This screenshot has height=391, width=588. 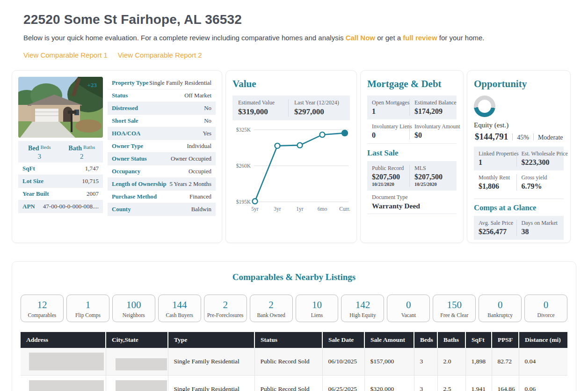 What do you see at coordinates (420, 37) in the screenshot?
I see `full-review-link: full review` at bounding box center [420, 37].